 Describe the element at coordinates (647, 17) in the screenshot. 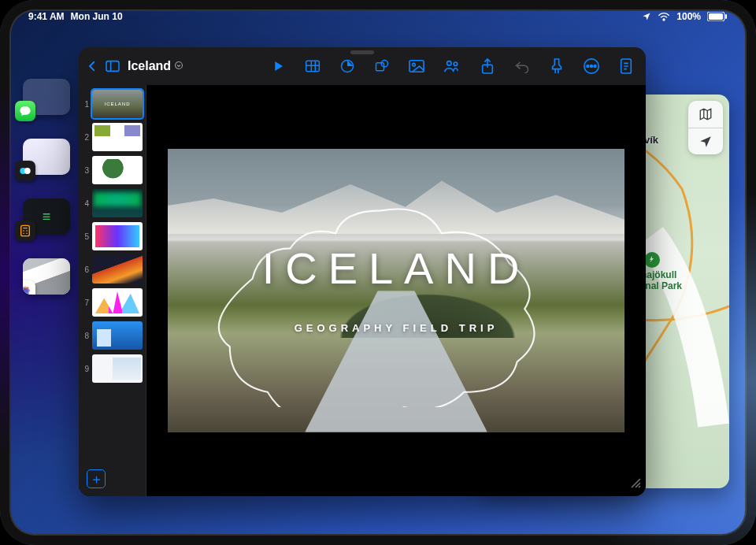

I see `location-services-icon` at that location.